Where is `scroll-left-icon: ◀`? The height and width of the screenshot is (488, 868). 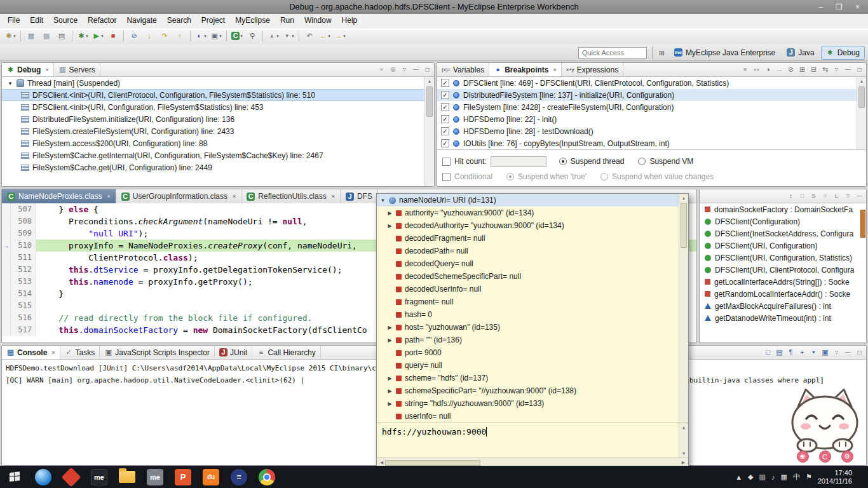 scroll-left-icon: ◀ is located at coordinates (381, 463).